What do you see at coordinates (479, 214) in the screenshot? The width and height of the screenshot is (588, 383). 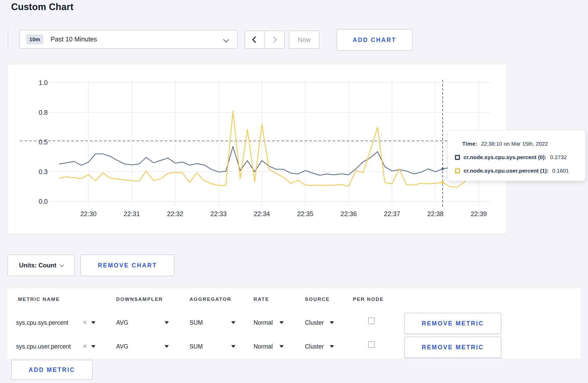 I see `svg-text: 22:39` at bounding box center [479, 214].